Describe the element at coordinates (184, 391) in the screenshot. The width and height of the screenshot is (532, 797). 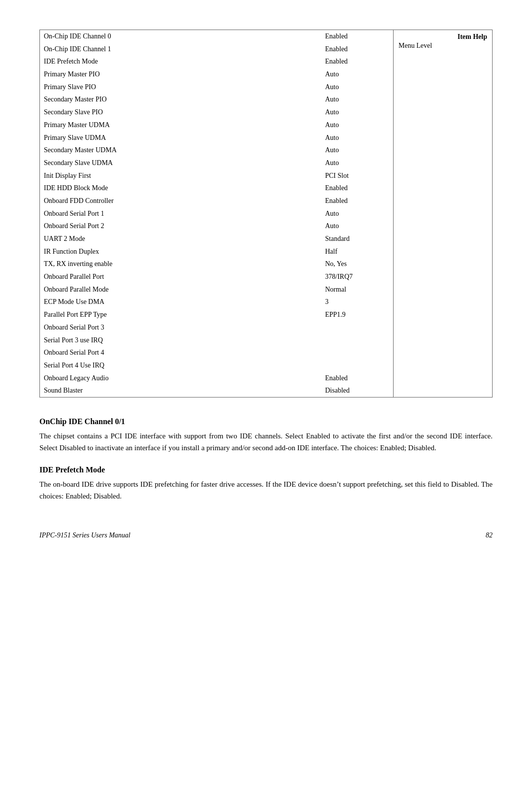
I see `row-label: Sound Blaster` at that location.